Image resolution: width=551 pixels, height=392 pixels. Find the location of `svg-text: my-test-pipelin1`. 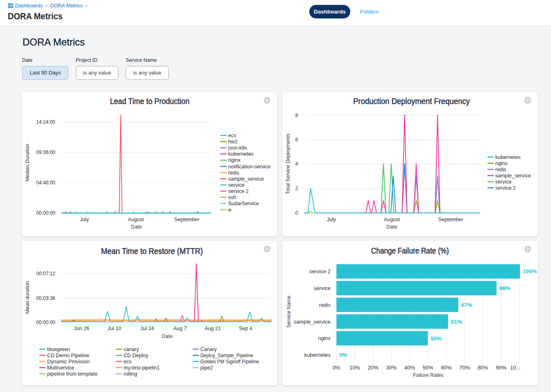

svg-text: my-test-pipelin1 is located at coordinates (142, 368).